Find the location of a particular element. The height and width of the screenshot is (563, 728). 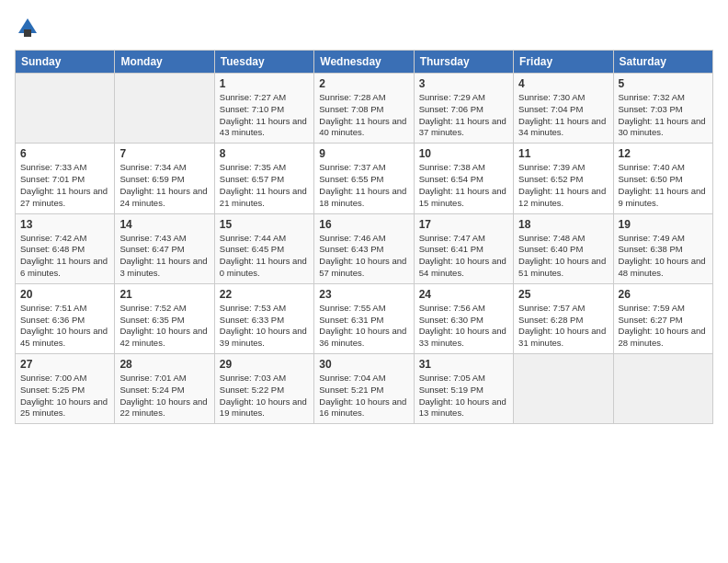

day-number: 24 is located at coordinates (463, 294).